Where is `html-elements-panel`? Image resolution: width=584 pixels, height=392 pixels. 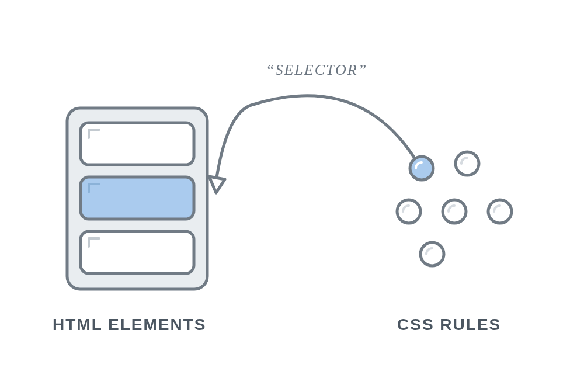 html-elements-panel is located at coordinates (137, 199).